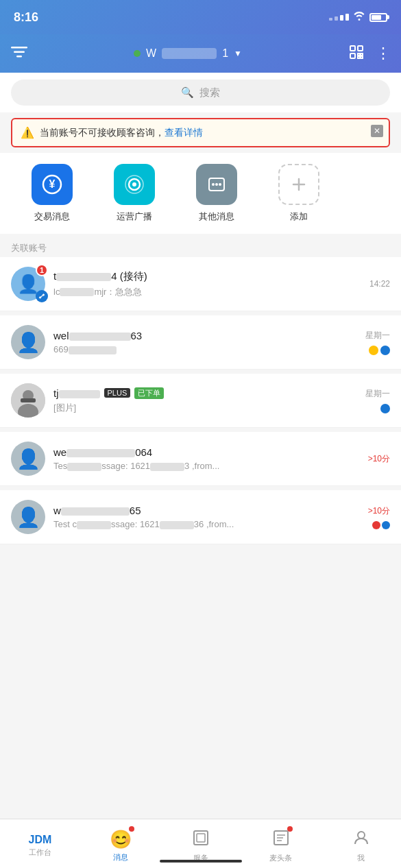 This screenshot has height=868, width=401. What do you see at coordinates (40, 844) in the screenshot?
I see `nav-item-workbench: JDM 工作台` at bounding box center [40, 844].